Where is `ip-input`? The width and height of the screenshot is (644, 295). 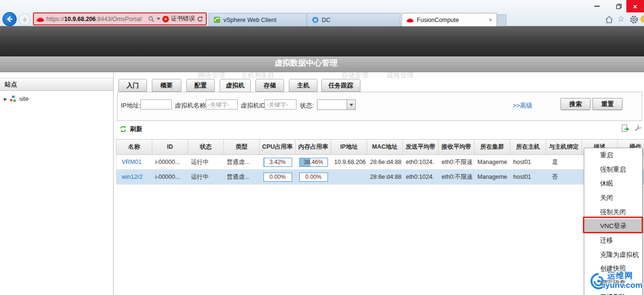
ip-input is located at coordinates (156, 104).